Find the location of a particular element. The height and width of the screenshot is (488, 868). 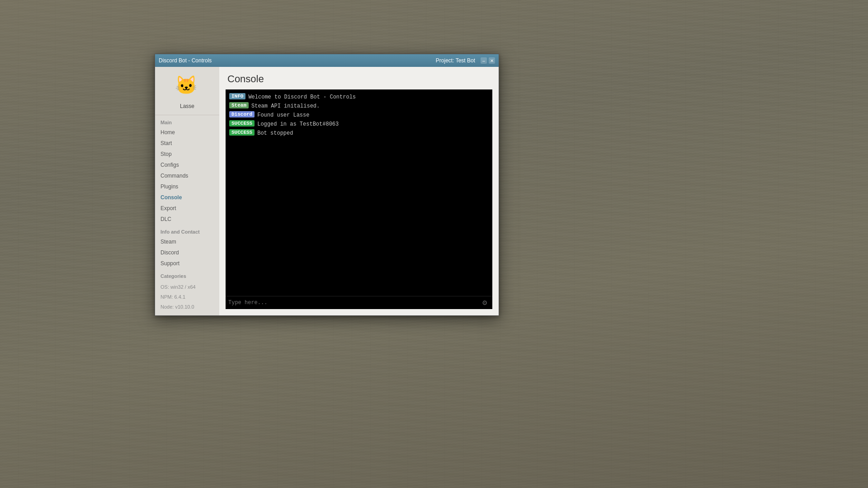

sidebar-item-export: Export is located at coordinates (187, 208).